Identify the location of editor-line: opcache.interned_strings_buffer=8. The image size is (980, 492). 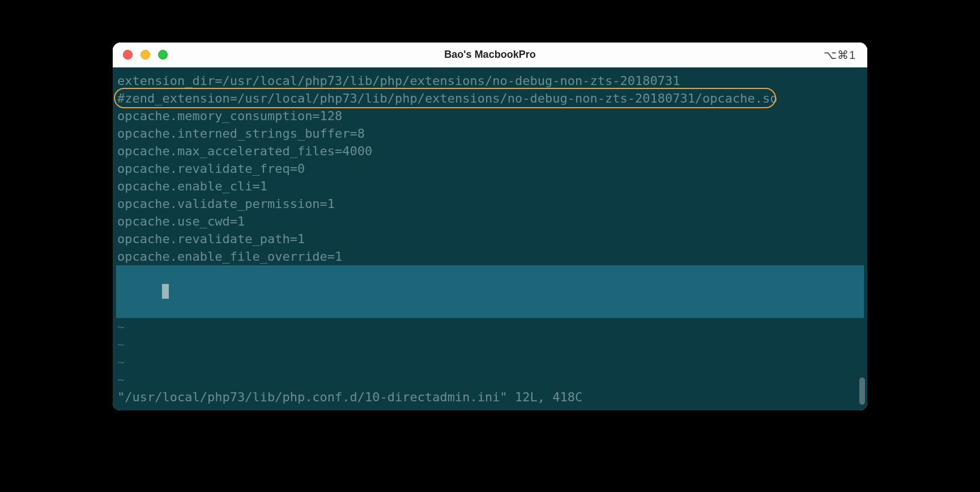
(490, 134).